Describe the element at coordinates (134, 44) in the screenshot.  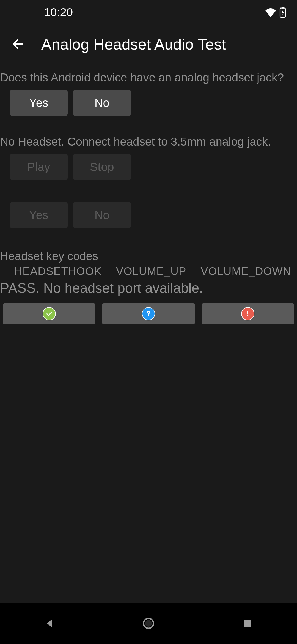
I see `page-title: Analog Headset Audio Test` at that location.